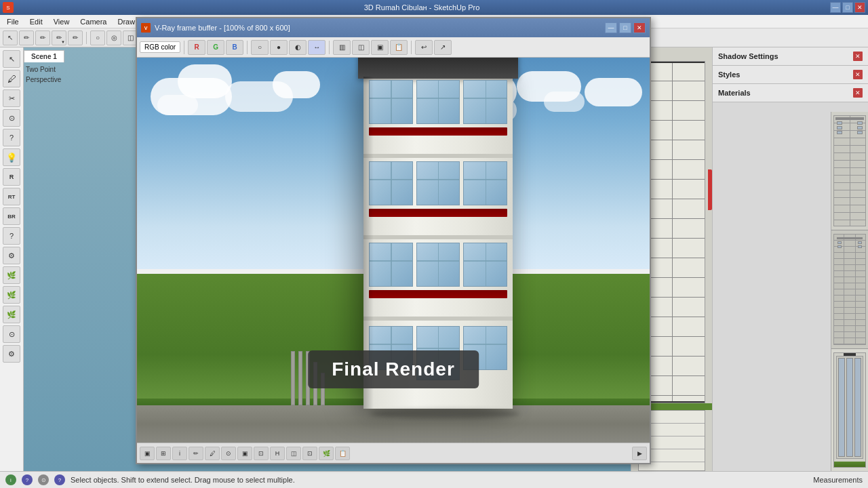  What do you see at coordinates (393, 453) in the screenshot?
I see `vray-bottom-toolbar: ▣ ⊞ i ✏ 🖊 ⊙ ▣ ⊡ H ◫ ⊡ 🌿 📋 ▶` at bounding box center [393, 453].